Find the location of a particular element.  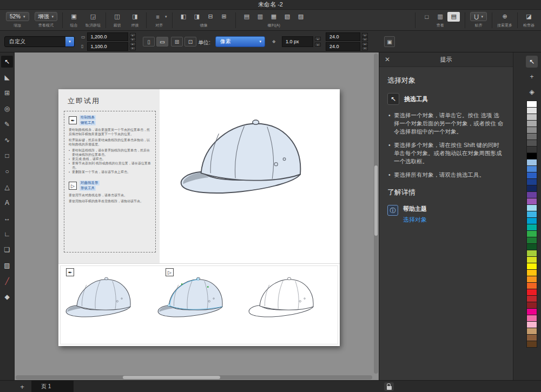

curve-tool-icon: ✎ is located at coordinates (7, 124).